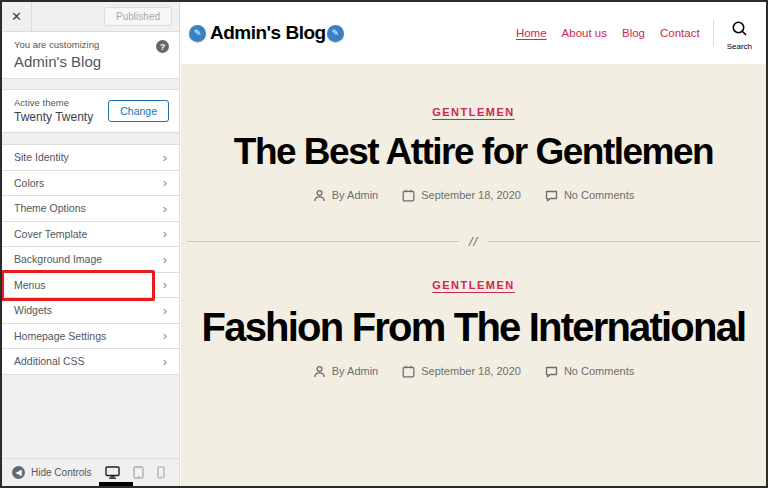 This screenshot has width=768, height=488. I want to click on active-theme-name: Twenty Twenty, so click(54, 117).